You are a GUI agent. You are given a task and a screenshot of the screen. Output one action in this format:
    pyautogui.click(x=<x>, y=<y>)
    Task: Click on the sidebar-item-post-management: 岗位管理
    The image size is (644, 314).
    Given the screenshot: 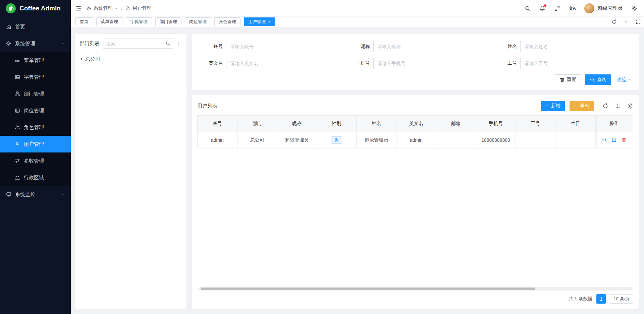 What is the action you would take?
    pyautogui.click(x=36, y=111)
    